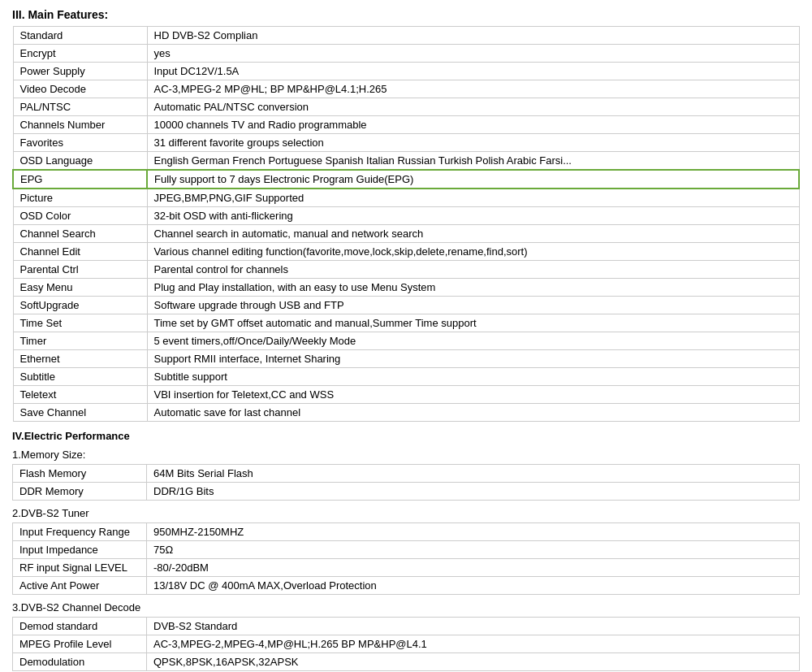 Image resolution: width=812 pixels, height=672 pixels. Describe the element at coordinates (80, 492) in the screenshot. I see `row-label: DDR Memory` at that location.